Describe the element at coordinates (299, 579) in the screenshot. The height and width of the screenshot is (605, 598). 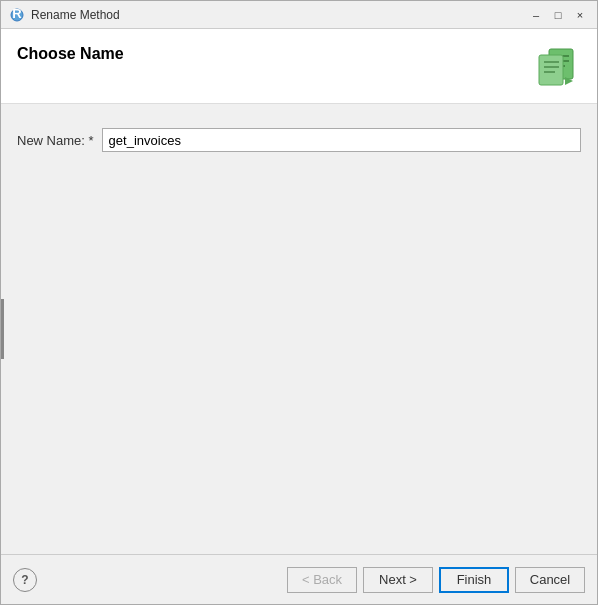
I see `bottom-bar: ? < Back Next > Finish Cancel` at that location.